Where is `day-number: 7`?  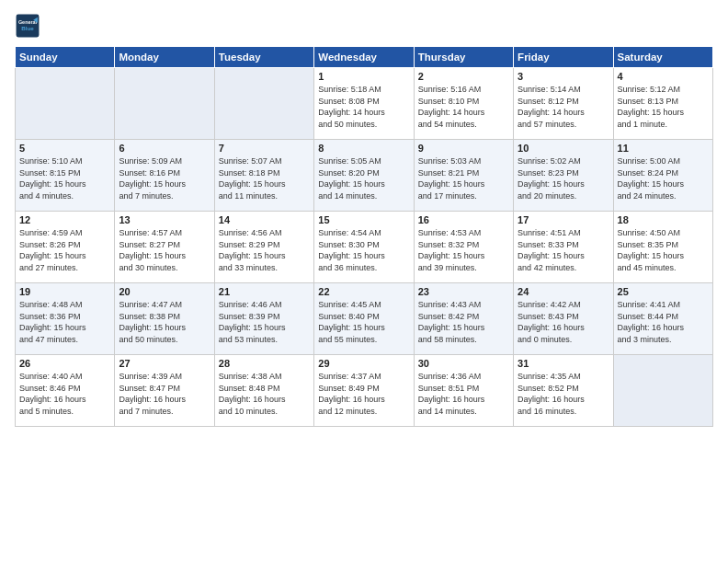 day-number: 7 is located at coordinates (265, 148).